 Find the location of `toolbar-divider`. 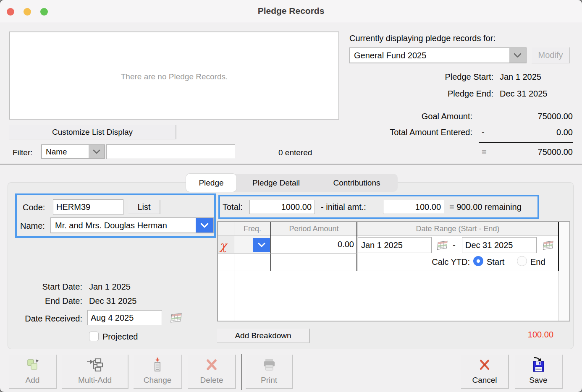

toolbar-divider is located at coordinates (291, 351).